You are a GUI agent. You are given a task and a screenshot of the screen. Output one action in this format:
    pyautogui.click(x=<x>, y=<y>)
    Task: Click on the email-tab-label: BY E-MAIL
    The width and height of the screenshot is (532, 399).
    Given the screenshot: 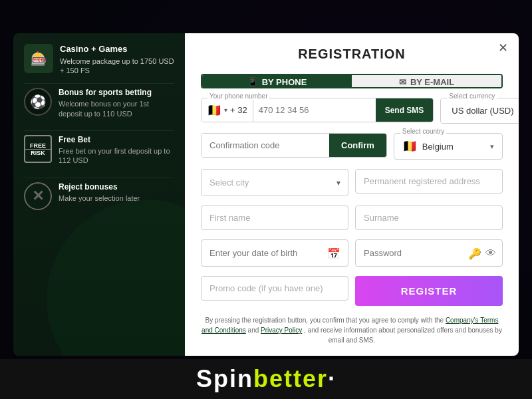 What is the action you would take?
    pyautogui.click(x=432, y=82)
    